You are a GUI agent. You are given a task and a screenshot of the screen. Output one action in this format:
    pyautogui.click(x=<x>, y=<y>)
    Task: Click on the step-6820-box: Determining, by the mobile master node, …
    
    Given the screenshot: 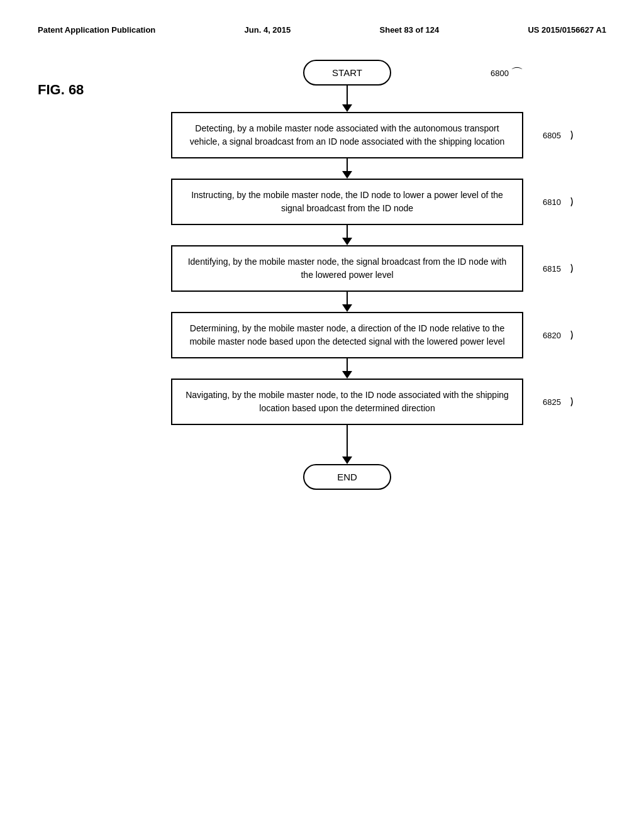 What is the action you would take?
    pyautogui.click(x=347, y=335)
    